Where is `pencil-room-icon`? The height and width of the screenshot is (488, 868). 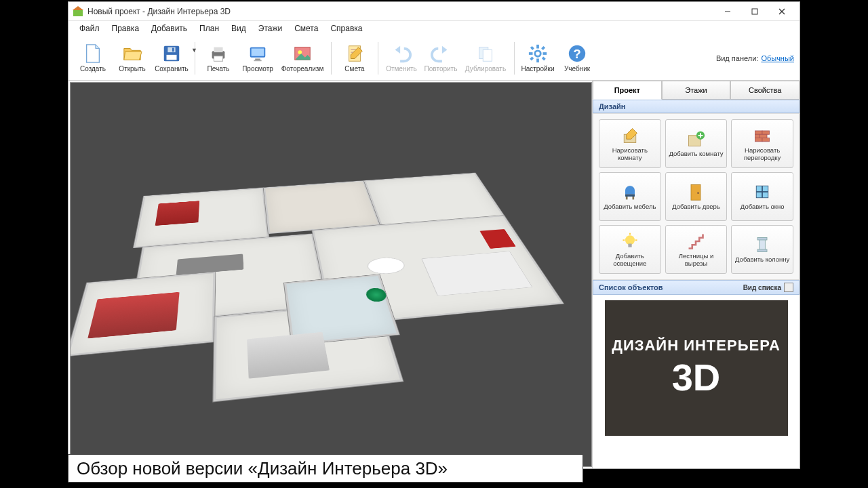
pencil-room-icon is located at coordinates (630, 136).